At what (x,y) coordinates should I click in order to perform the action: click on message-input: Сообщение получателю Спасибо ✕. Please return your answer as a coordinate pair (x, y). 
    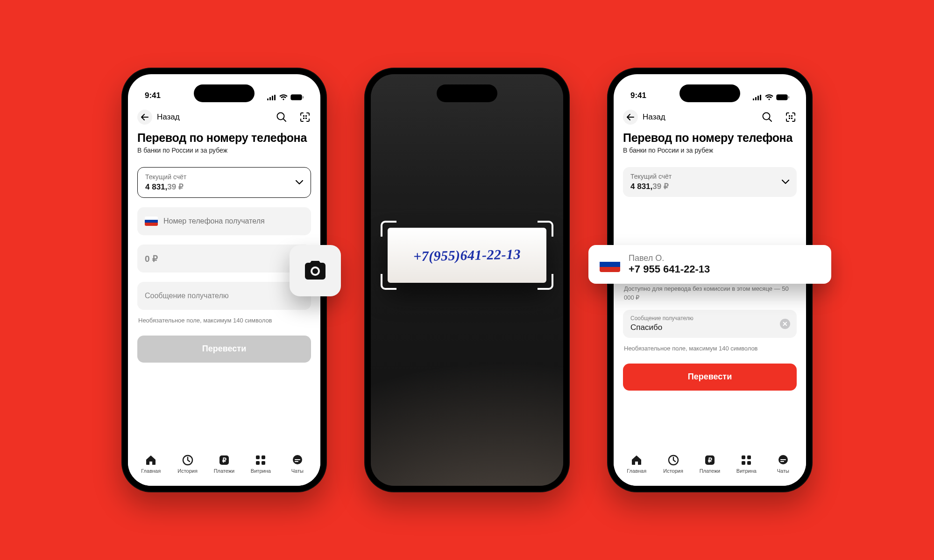
    Looking at the image, I should click on (710, 324).